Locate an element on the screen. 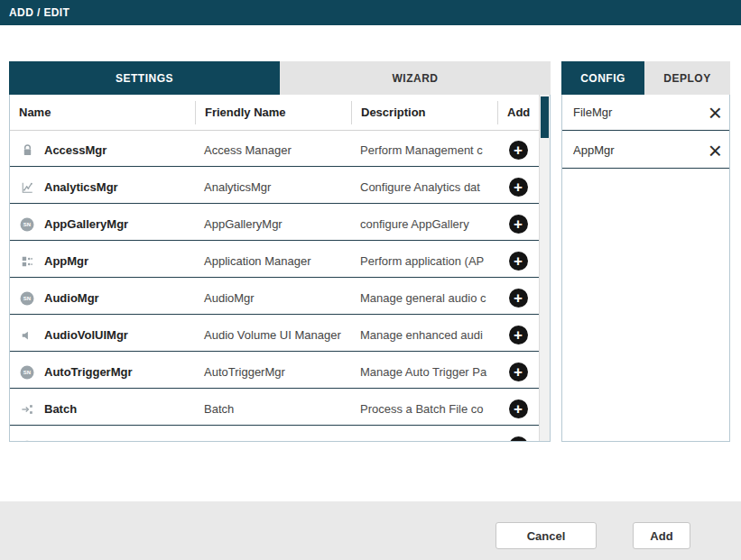 Image resolution: width=741 pixels, height=560 pixels. scrollbar-thumb is located at coordinates (545, 117).